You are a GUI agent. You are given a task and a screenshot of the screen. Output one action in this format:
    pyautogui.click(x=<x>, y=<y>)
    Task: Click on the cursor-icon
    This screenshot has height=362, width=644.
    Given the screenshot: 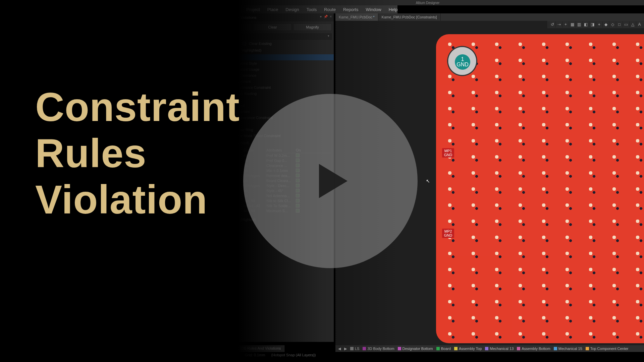 What is the action you would take?
    pyautogui.click(x=428, y=181)
    